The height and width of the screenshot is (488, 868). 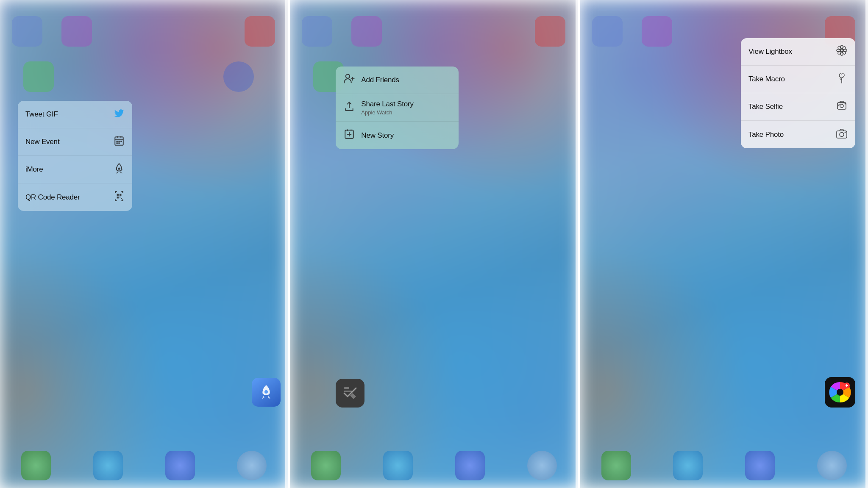 I want to click on person-add-icon, so click(x=349, y=80).